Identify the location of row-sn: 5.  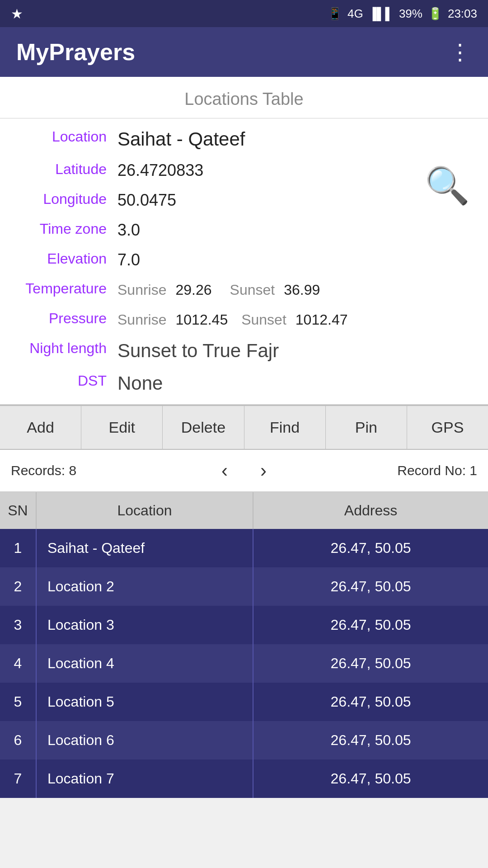
(18, 702).